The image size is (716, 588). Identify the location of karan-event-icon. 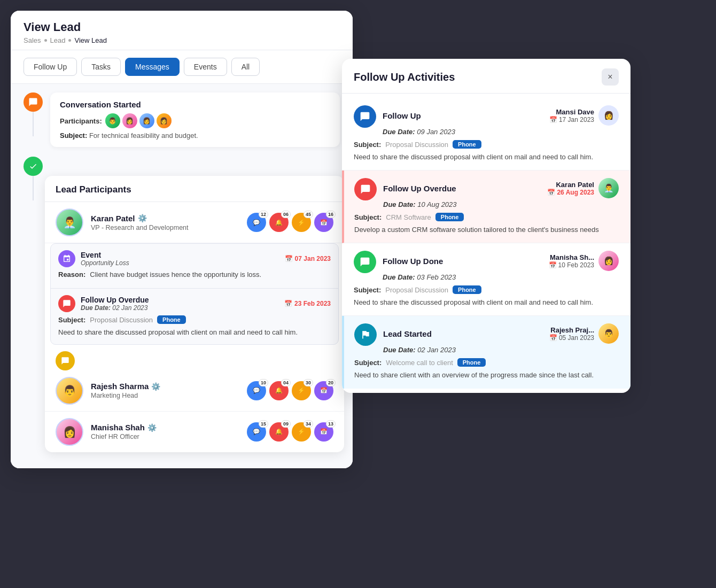
(67, 259).